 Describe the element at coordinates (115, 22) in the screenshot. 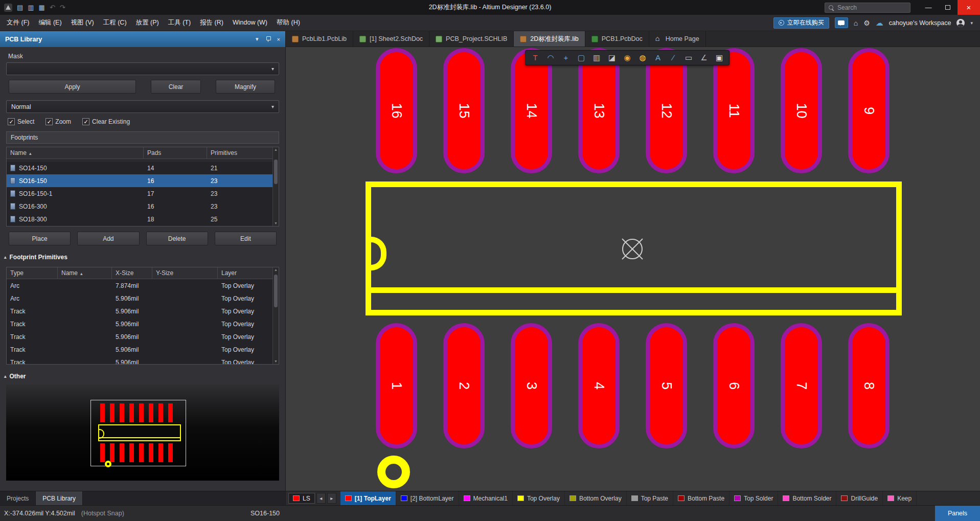

I see `menu-item: 工程 (C)` at that location.